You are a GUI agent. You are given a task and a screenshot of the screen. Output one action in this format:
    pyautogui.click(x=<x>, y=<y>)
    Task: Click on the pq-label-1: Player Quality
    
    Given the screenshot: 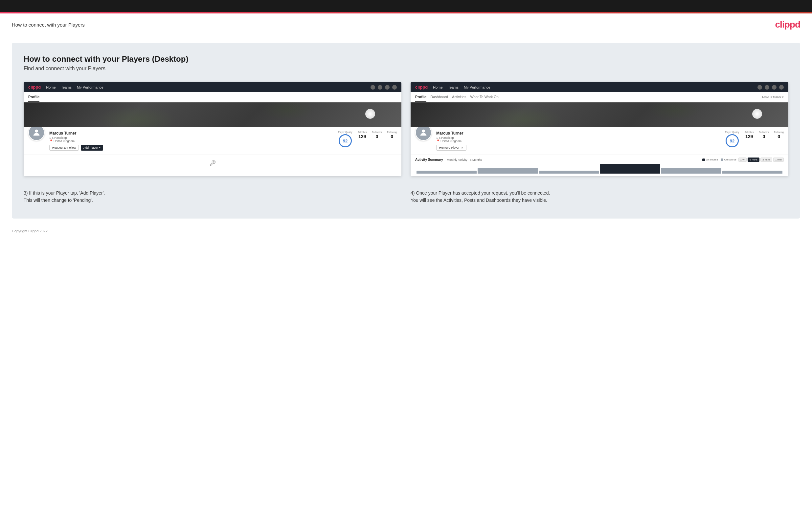 What is the action you would take?
    pyautogui.click(x=345, y=132)
    